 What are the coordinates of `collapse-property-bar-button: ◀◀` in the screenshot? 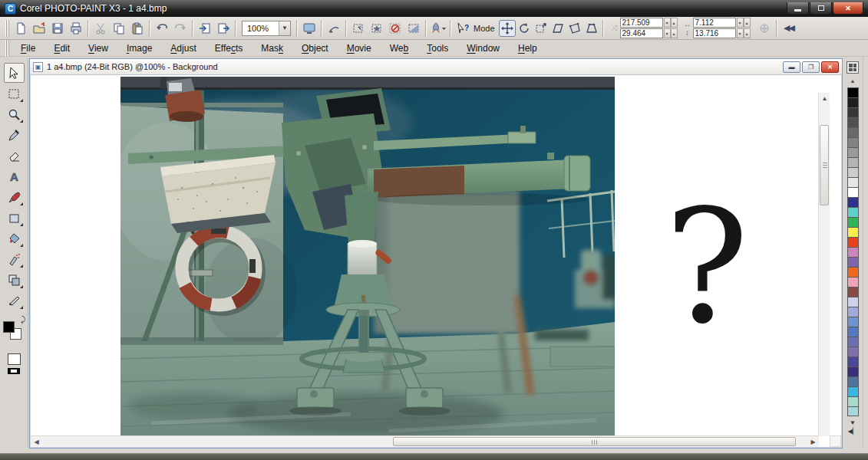 It's located at (789, 28).